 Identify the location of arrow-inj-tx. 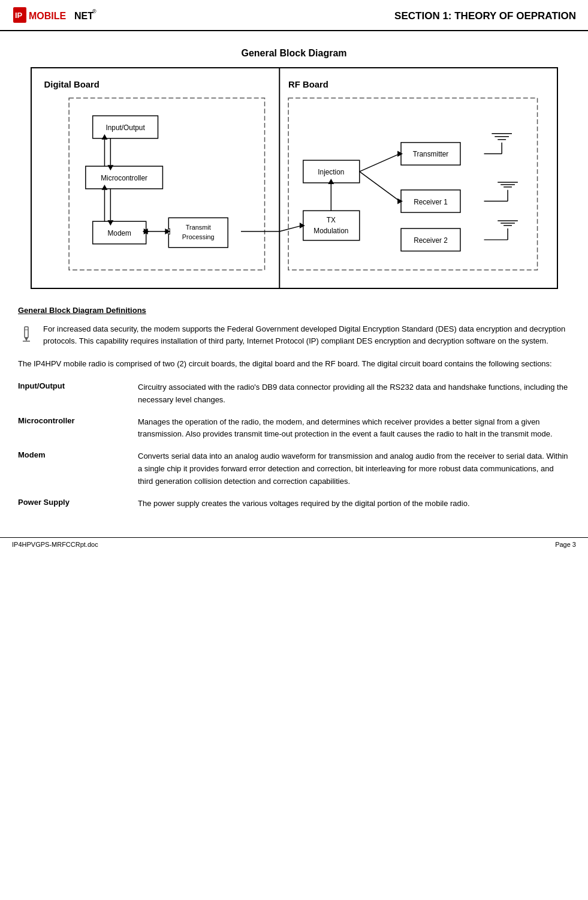
(379, 162).